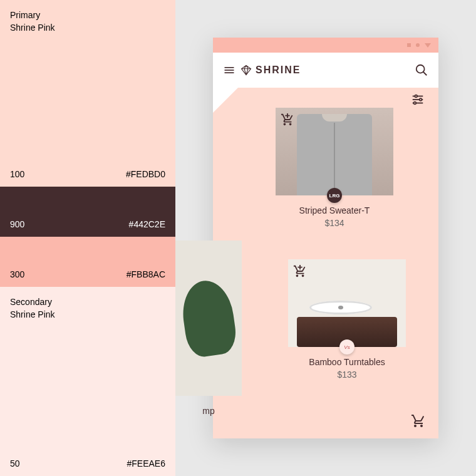  Describe the element at coordinates (334, 152) in the screenshot. I see `product-image: LRG` at that location.